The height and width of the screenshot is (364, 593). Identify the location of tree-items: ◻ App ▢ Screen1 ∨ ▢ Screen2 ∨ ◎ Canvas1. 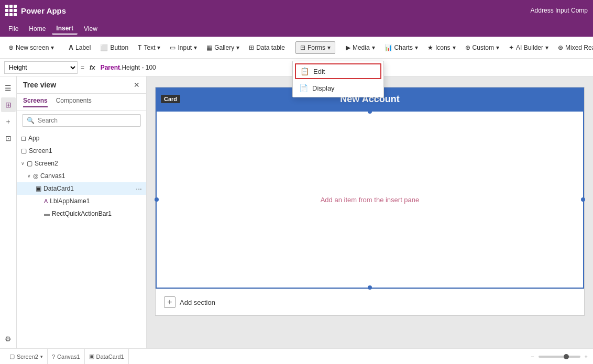
(82, 239).